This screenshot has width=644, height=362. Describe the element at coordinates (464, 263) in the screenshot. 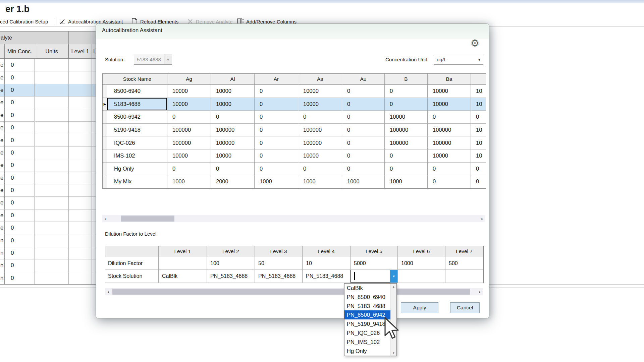

I see `dilution-value-cell: 500` at that location.